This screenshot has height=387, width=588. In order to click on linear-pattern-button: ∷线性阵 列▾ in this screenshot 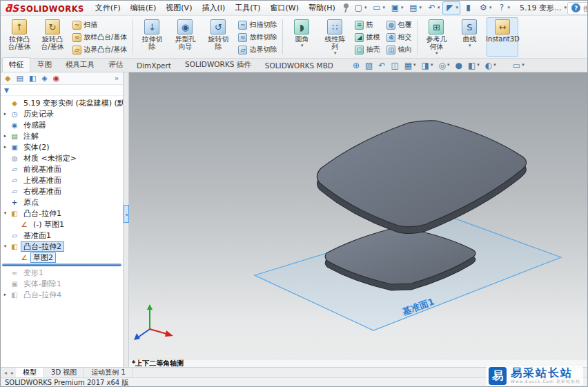, I will do `click(335, 37)`.